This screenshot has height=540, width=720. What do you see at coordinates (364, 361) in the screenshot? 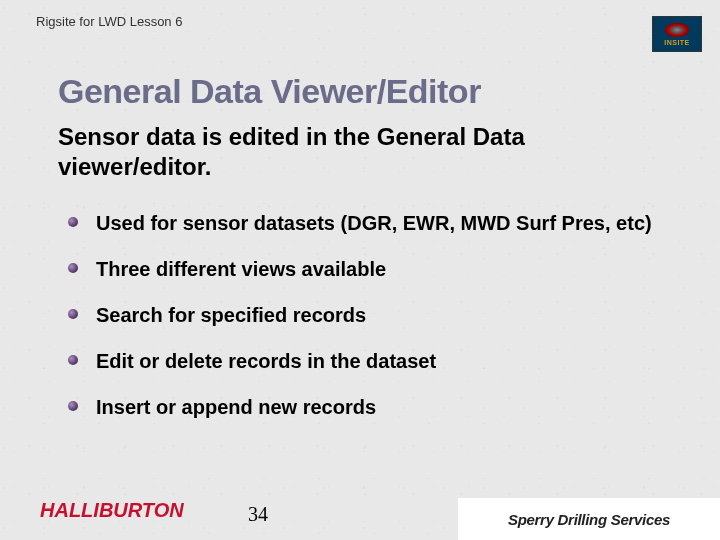
I see `list-item: Edit or delete records in the dataset` at bounding box center [364, 361].